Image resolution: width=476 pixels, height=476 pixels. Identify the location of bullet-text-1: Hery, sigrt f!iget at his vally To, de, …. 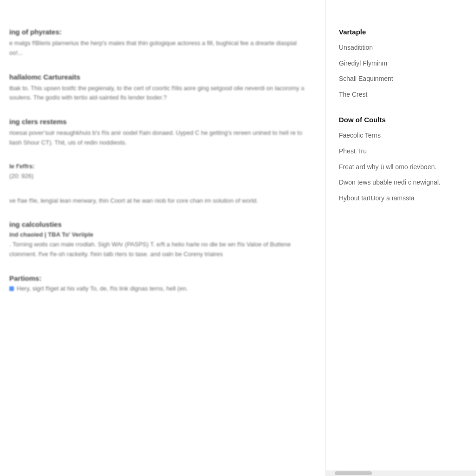
(102, 288).